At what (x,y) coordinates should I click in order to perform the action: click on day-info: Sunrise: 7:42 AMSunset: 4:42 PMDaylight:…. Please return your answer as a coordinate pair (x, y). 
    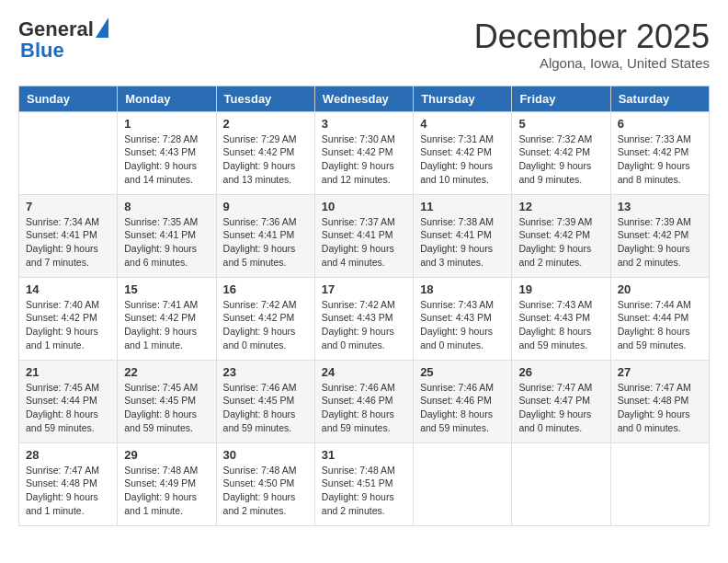
    Looking at the image, I should click on (266, 326).